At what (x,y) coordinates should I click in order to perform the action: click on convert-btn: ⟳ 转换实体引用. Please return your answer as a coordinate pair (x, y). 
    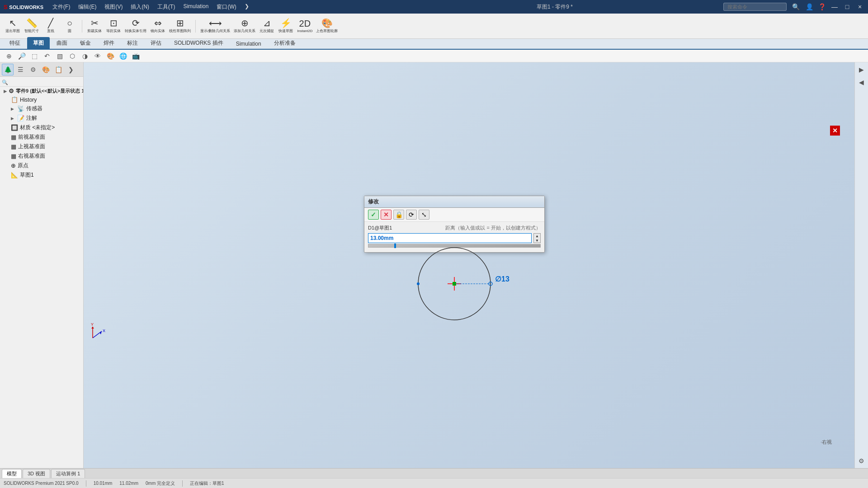
    Looking at the image, I should click on (136, 26).